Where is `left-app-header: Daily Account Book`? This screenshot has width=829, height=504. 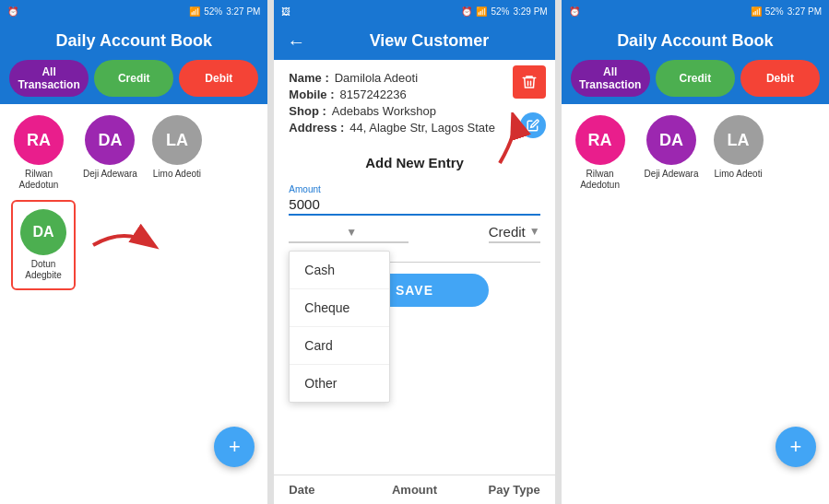
left-app-header: Daily Account Book is located at coordinates (134, 41).